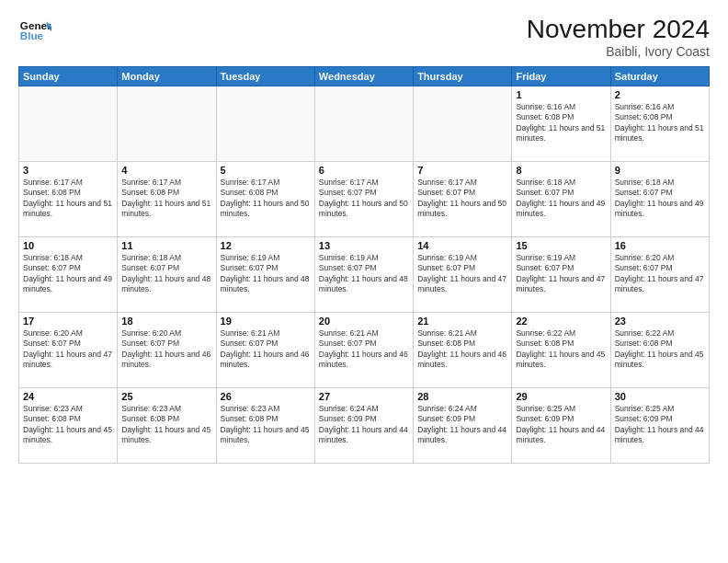 The height and width of the screenshot is (563, 728). I want to click on calendar-day: 9Sunrise: 6:18 AMSunset: 6:07 PMDaylight…, so click(660, 200).